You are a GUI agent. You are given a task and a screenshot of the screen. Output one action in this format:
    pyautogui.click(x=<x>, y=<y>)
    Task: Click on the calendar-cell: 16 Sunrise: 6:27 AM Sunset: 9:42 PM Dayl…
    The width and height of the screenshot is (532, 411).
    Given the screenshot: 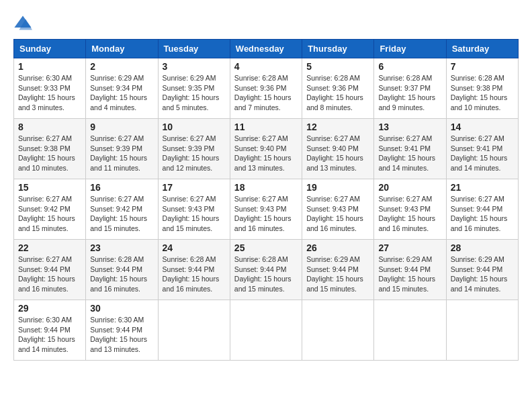 What is the action you would take?
    pyautogui.click(x=122, y=210)
    